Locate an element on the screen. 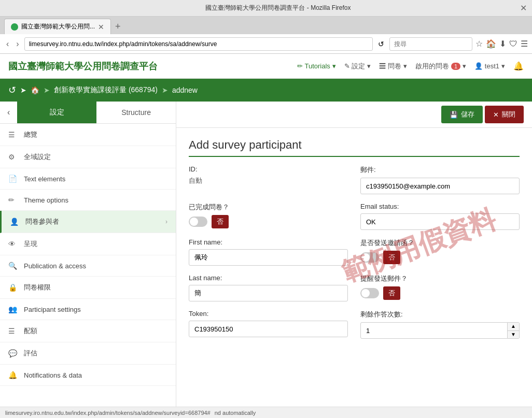 The image size is (532, 418). sidebar-item-quota: ☰ 配額 is located at coordinates (88, 331).